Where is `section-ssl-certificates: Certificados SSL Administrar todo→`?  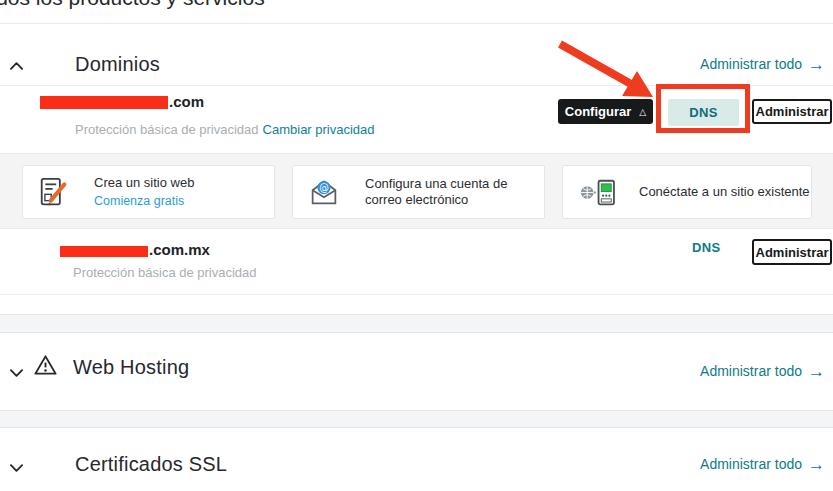 section-ssl-certificates: Certificados SSL Administrar todo→ is located at coordinates (416, 460).